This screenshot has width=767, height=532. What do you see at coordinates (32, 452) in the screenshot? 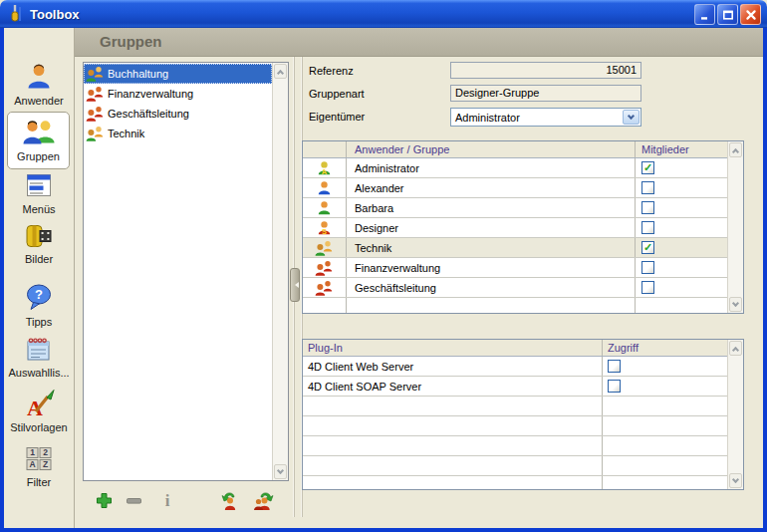
I see `svg-text: 1` at bounding box center [32, 452].